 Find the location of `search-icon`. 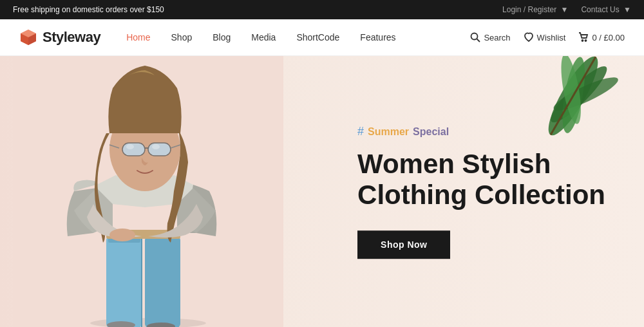

search-icon is located at coordinates (475, 37).